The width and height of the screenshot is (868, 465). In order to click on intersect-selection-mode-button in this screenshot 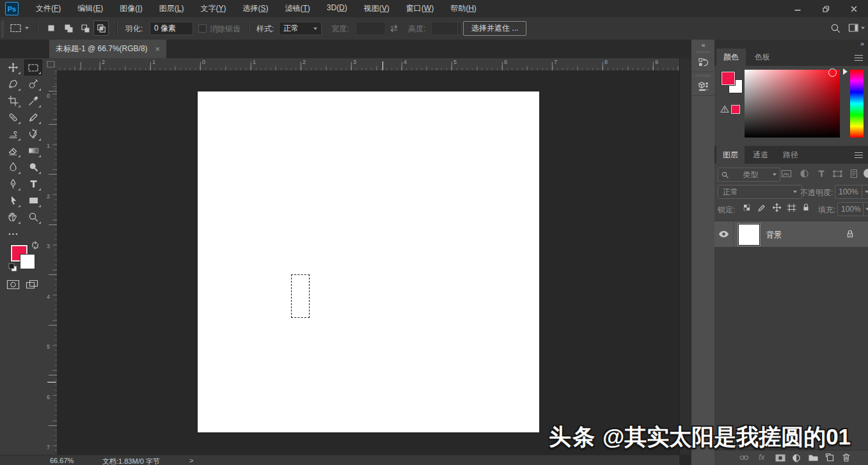, I will do `click(101, 28)`.